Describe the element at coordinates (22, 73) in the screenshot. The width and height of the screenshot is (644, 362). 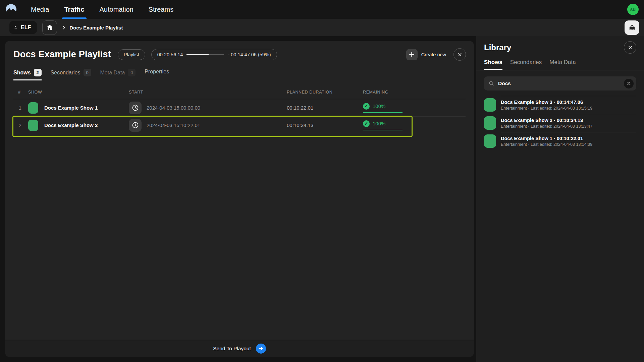
I see `tab-shows-label: Shows` at that location.